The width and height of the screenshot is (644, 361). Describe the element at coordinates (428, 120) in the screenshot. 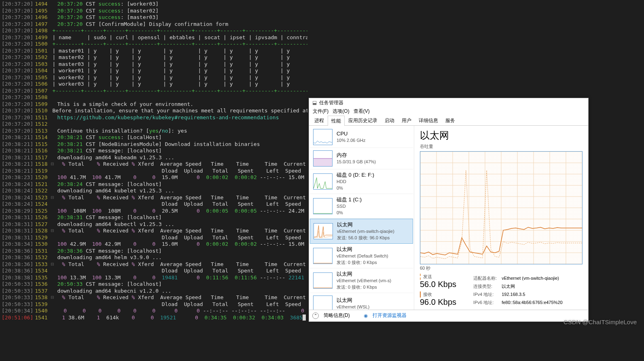

I see `tab-详细信息: 详细信息` at that location.